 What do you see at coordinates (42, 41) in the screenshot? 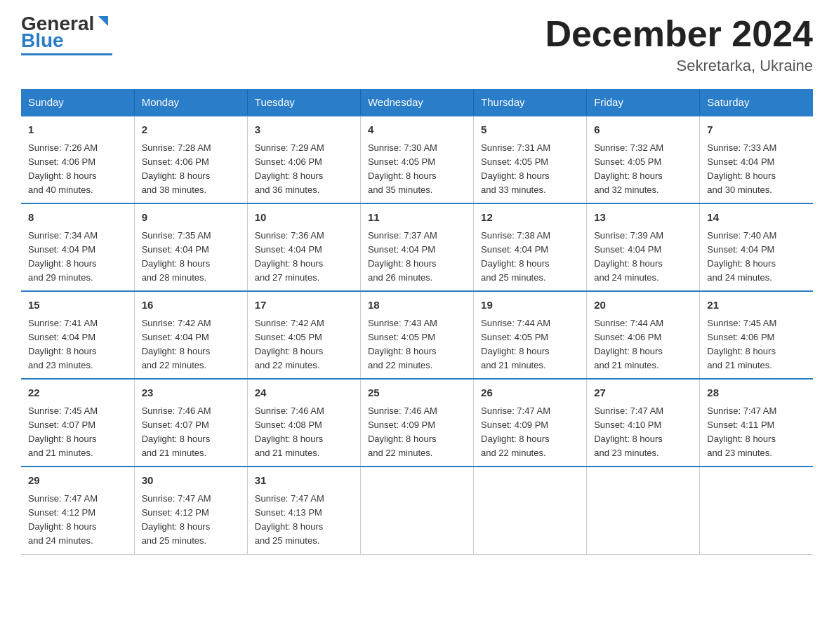
I see `logo-blue-text: Blue` at bounding box center [42, 41].